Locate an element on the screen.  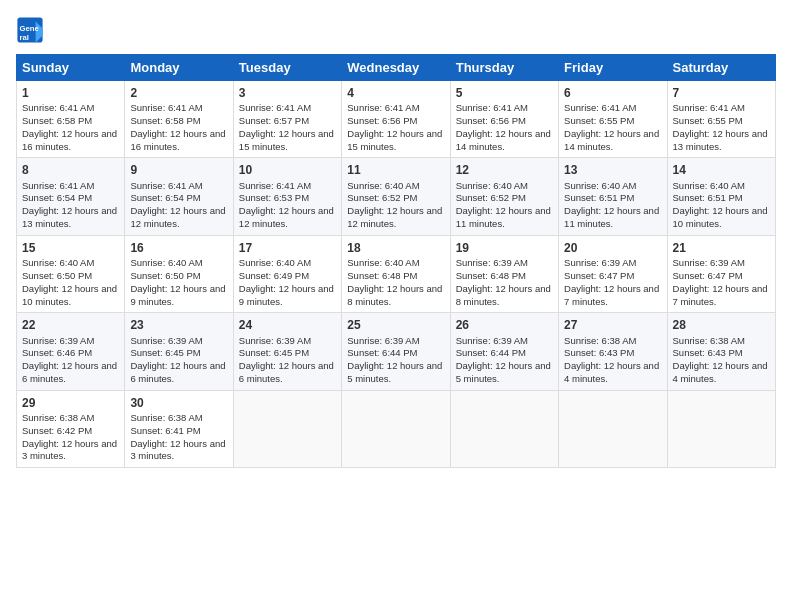
calendar-week-3: 15 Sunrise: 6:40 AM Sunset: 6:50 PM Dayl… is located at coordinates (396, 274).